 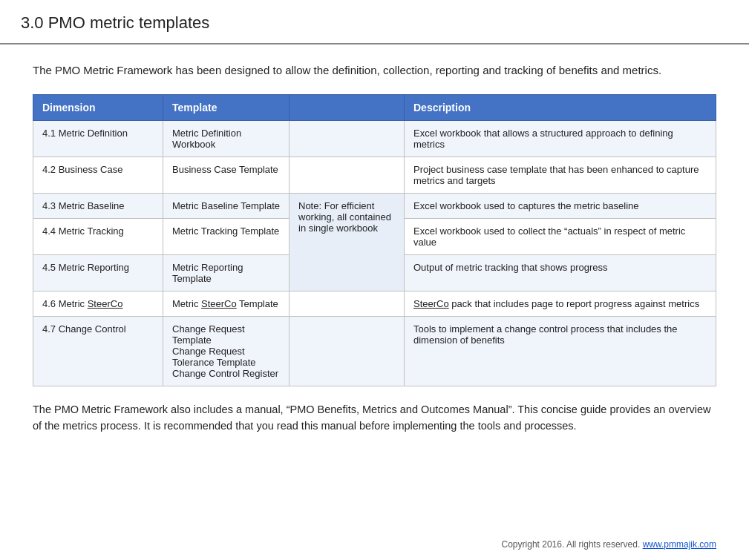 I want to click on cell-template: Metric Definition Workbook, so click(x=226, y=138).